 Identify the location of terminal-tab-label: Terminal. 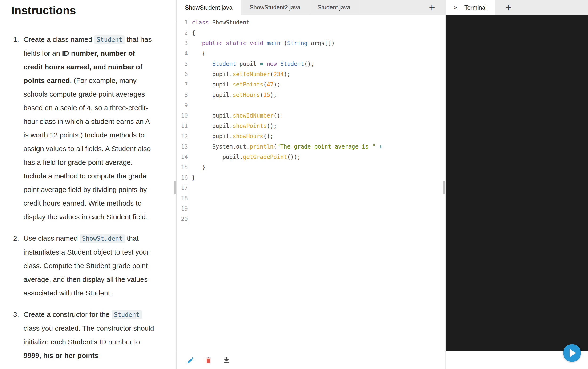
(476, 8).